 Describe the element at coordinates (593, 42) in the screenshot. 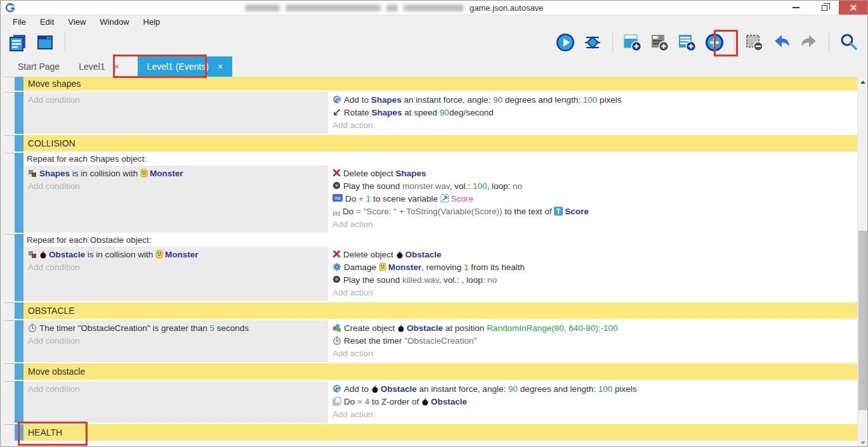

I see `debug-button` at that location.